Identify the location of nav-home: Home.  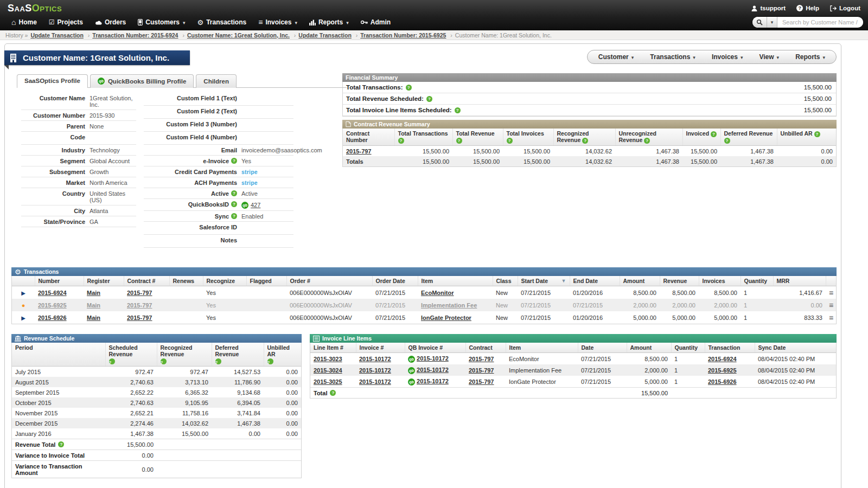
(24, 22).